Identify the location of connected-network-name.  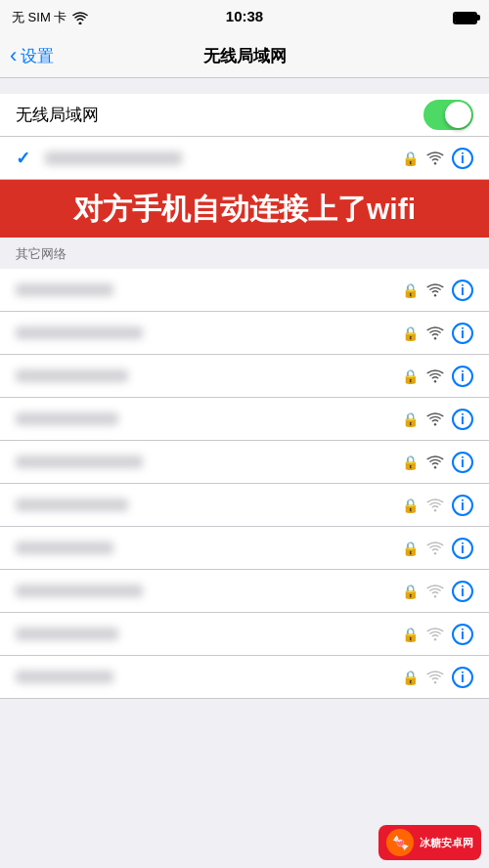
(113, 158).